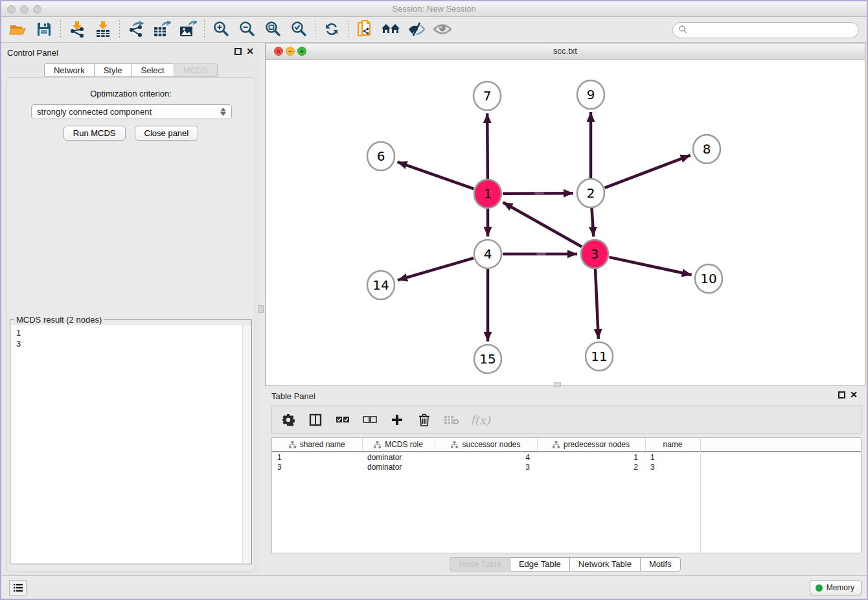 The image size is (868, 600). What do you see at coordinates (565, 564) in the screenshot?
I see `table-tabs: Node Table Edge Table Network Table Moti…` at bounding box center [565, 564].